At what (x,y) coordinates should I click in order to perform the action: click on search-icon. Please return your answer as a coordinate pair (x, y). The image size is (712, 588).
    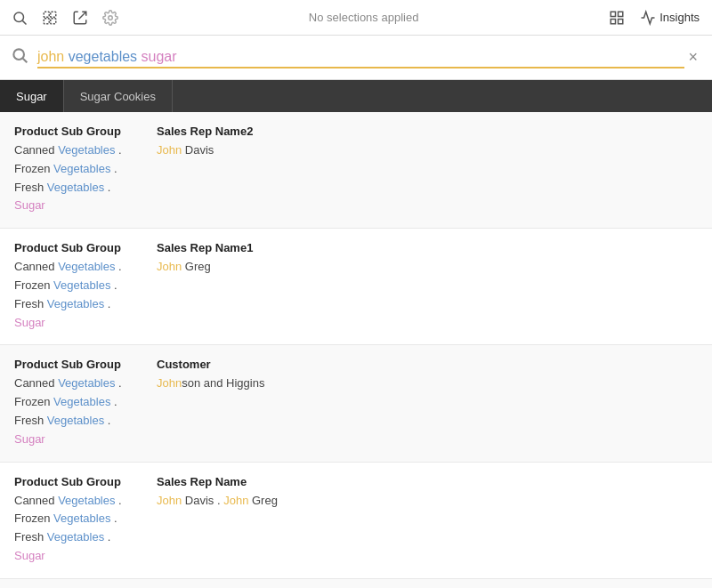
    Looking at the image, I should click on (20, 18).